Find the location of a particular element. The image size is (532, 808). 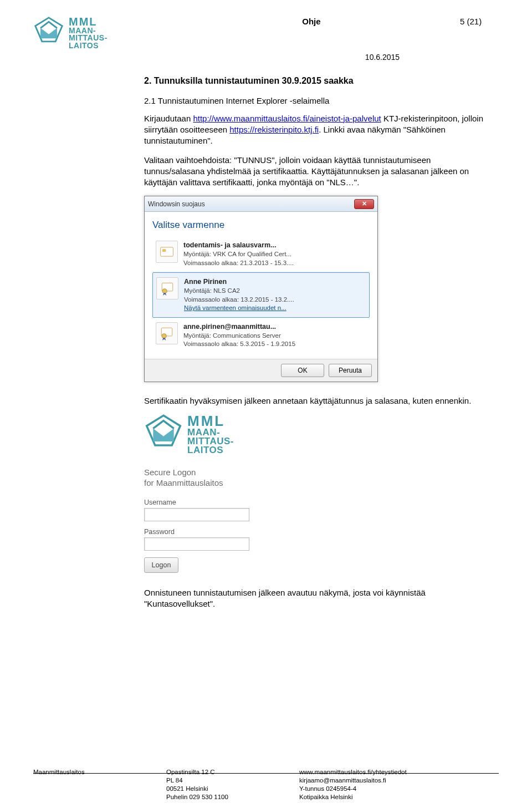

footer-city: Kotipaikka Helsinki is located at coordinates (326, 797).